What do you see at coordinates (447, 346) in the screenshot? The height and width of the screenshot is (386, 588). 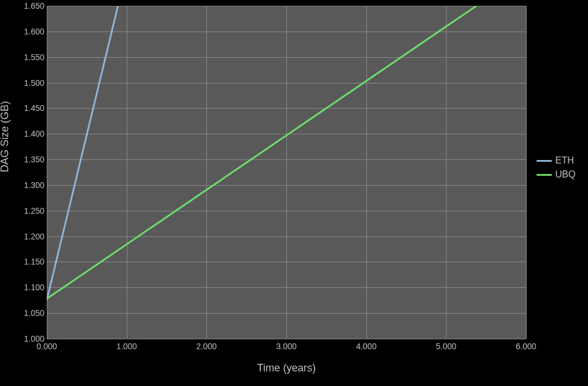 I see `x-tick-label: 5.000` at bounding box center [447, 346].